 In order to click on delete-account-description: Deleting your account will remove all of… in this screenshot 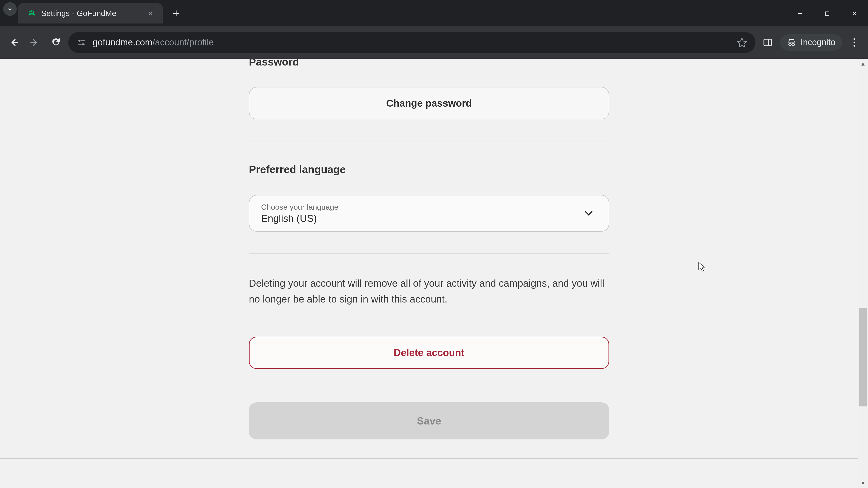, I will do `click(429, 291)`.